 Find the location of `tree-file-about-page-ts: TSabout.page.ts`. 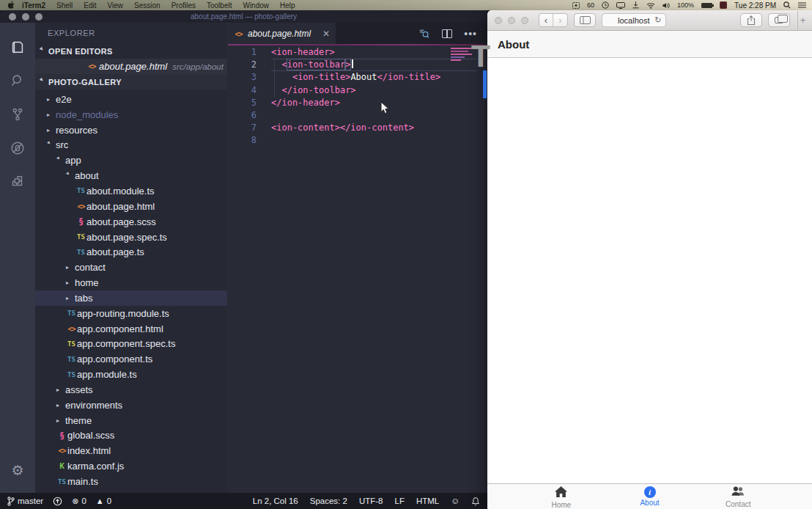

tree-file-about-page-ts: TSabout.page.ts is located at coordinates (131, 252).